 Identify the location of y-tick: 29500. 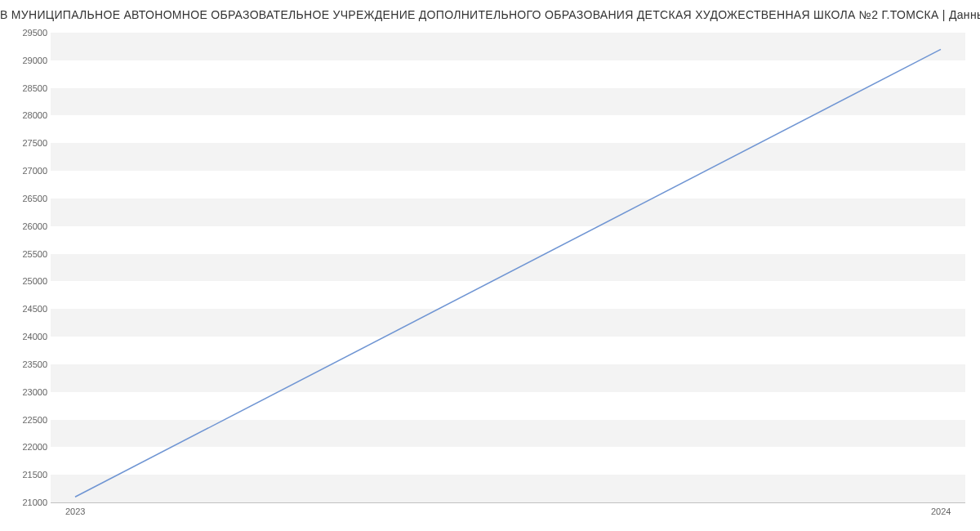
(26, 33).